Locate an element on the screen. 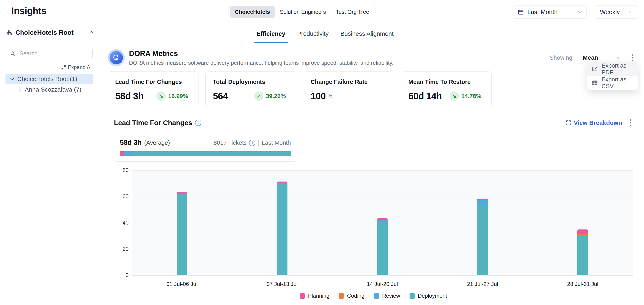 The width and height of the screenshot is (644, 305). legend-label: Planning is located at coordinates (318, 296).